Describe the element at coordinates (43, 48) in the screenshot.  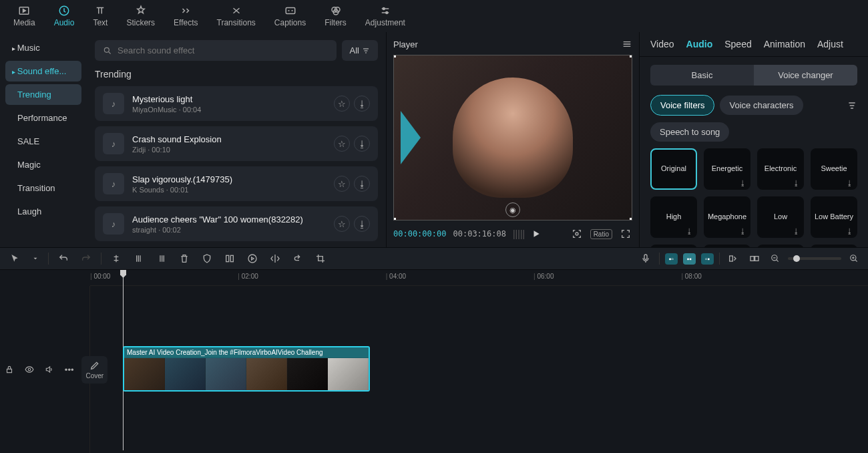
I see `sidebar-item-music: Music` at that location.